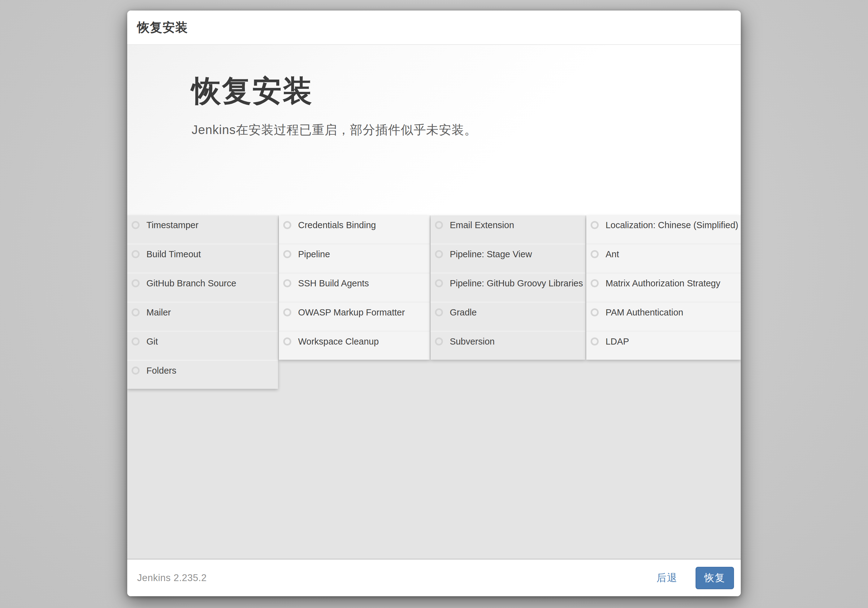 This screenshot has height=608, width=868. Describe the element at coordinates (508, 345) in the screenshot. I see `plugin-item: Subversion` at that location.